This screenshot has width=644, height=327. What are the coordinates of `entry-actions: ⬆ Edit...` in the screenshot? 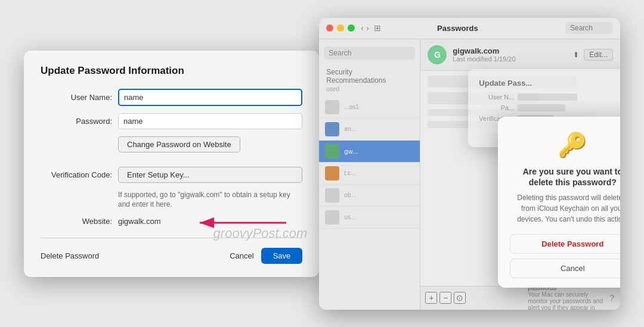 It's located at (593, 55).